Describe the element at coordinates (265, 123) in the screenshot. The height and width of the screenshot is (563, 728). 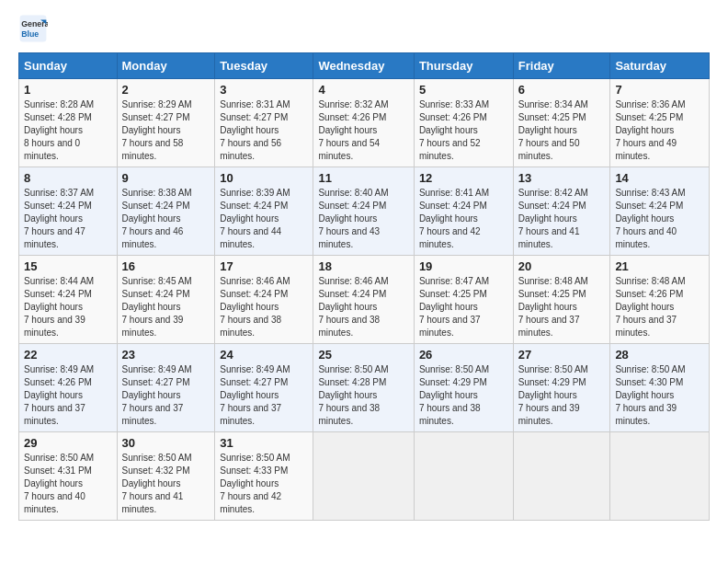
I see `day-cell: 3Sunrise: 8:31 AMSunset: 4:27 PMDaylight…` at that location.